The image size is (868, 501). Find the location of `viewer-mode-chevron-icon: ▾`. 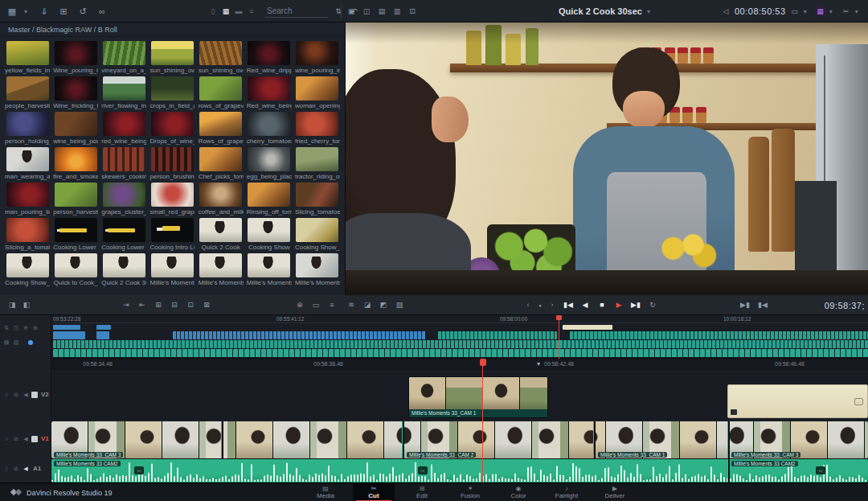

viewer-mode-chevron-icon: ▾ is located at coordinates (808, 11).